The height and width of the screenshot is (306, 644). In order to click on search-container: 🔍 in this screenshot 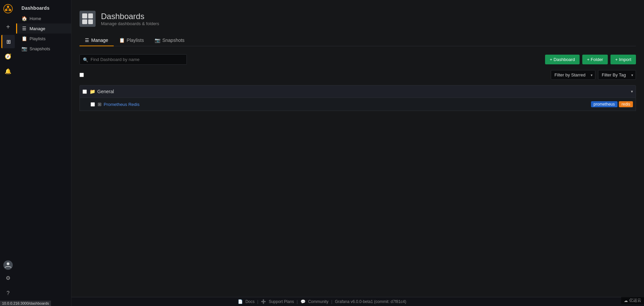, I will do `click(133, 60)`.